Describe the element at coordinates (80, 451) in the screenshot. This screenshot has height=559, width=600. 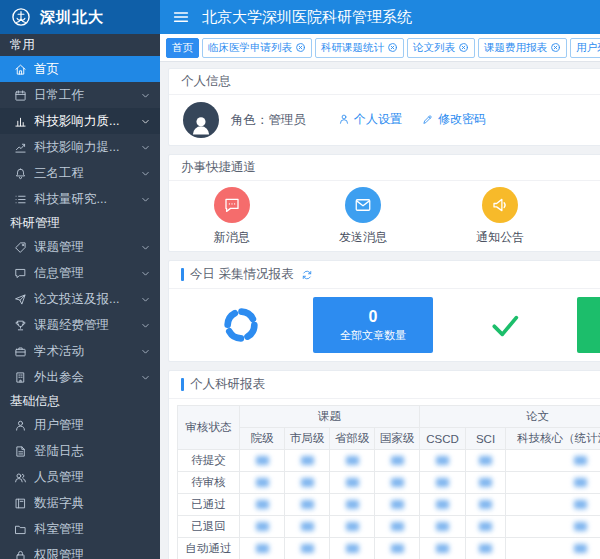
I see `sidebar-item: 登陆日志` at that location.